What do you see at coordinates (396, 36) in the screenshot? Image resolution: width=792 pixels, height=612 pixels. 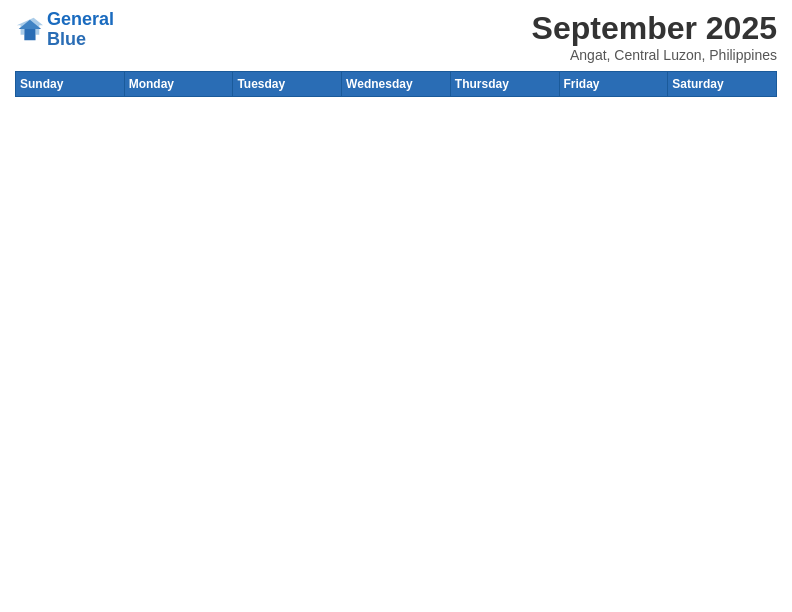 I see `header: General Blue September 2025 Angat, Centr…` at bounding box center [396, 36].